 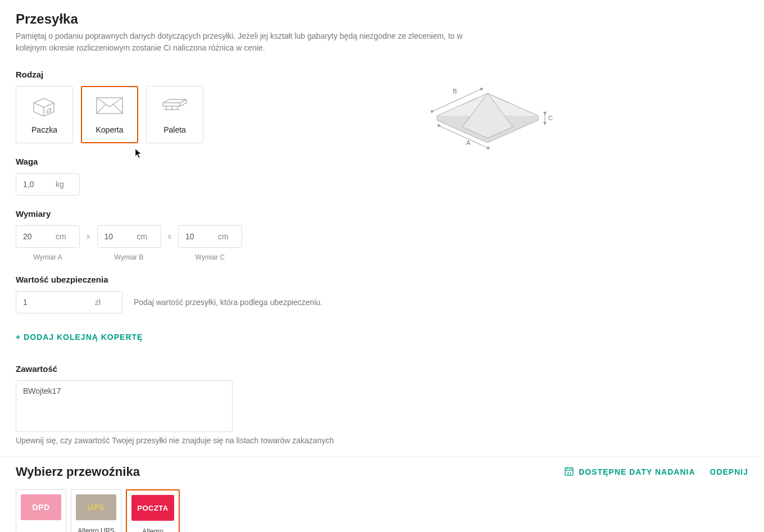 I want to click on calendar-icon: 31, so click(x=569, y=472).